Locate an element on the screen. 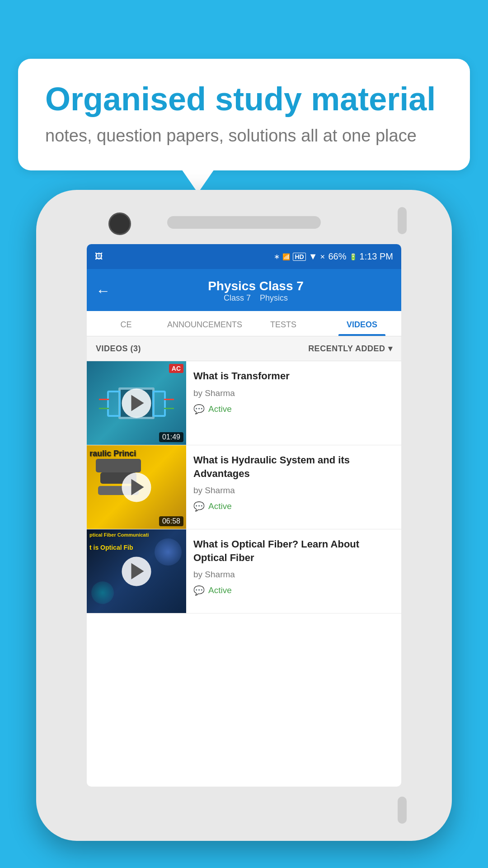 This screenshot has width=488, height=868. phone-volume-button is located at coordinates (402, 810).